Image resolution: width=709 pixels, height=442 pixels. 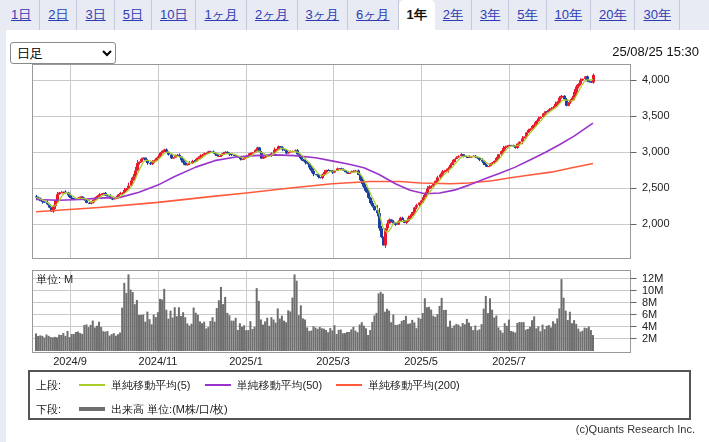 What do you see at coordinates (652, 278) in the screenshot?
I see `volume-tick-12: 12M` at bounding box center [652, 278].